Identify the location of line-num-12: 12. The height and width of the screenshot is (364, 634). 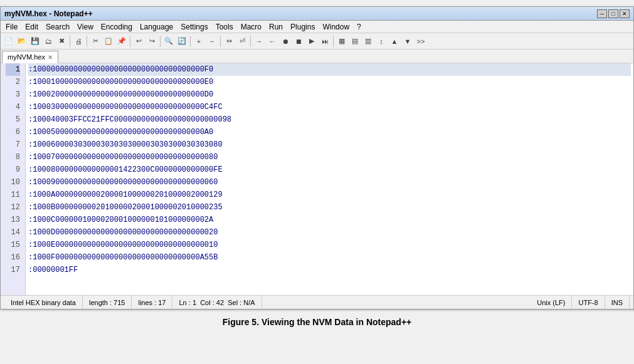
(13, 207).